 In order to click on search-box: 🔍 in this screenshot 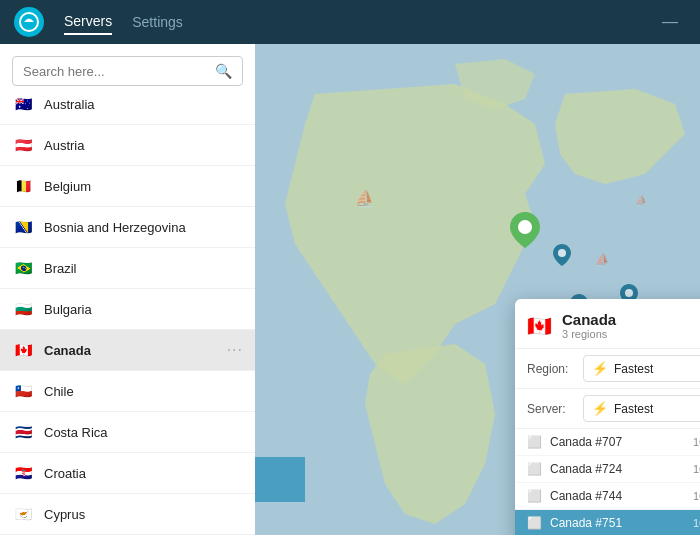, I will do `click(128, 71)`.